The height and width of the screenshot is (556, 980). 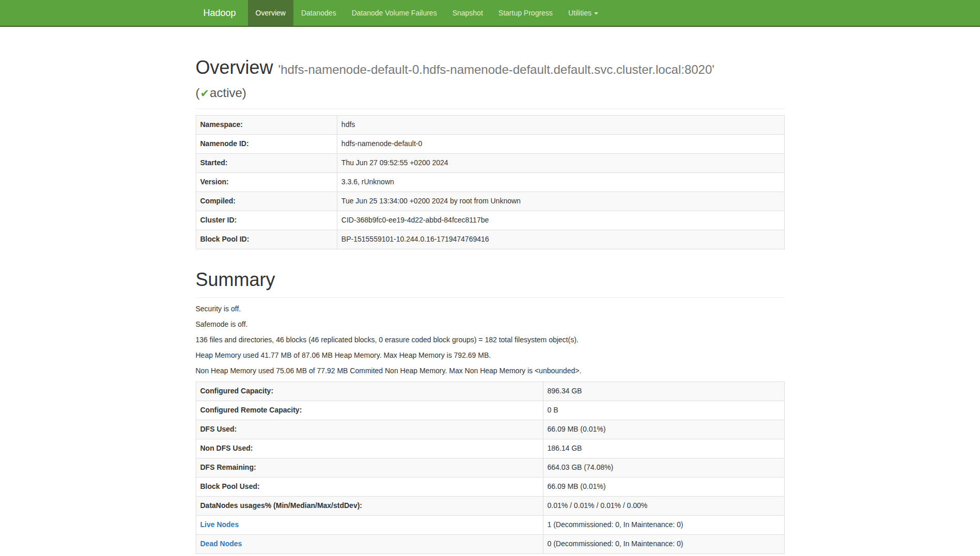 What do you see at coordinates (369, 410) in the screenshot?
I see `row-label-configured-remote-capacity: Configured Remote Capacity:` at bounding box center [369, 410].